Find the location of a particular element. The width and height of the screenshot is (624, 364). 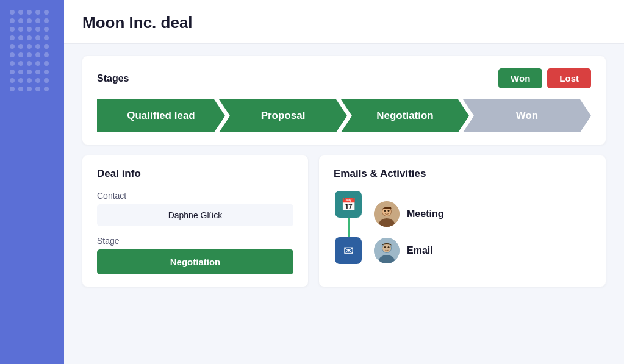

pipeline: Qualified lead Proposal Negotiation Won is located at coordinates (344, 116).